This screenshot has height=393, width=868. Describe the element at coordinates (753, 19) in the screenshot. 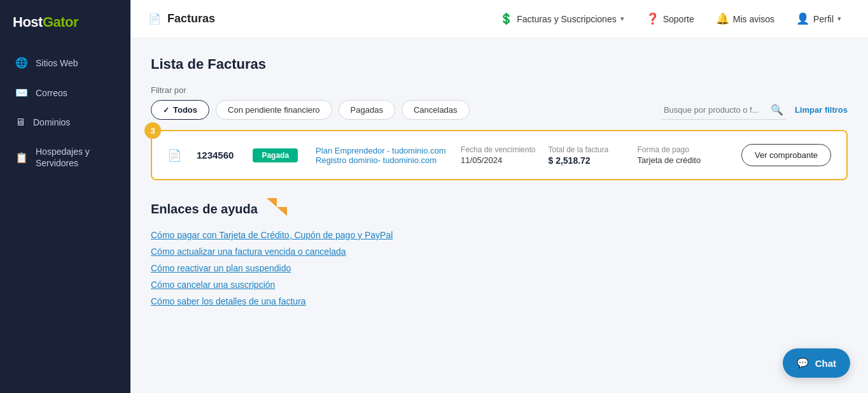

I see `topnav-avisos-label: Mis avisos` at that location.